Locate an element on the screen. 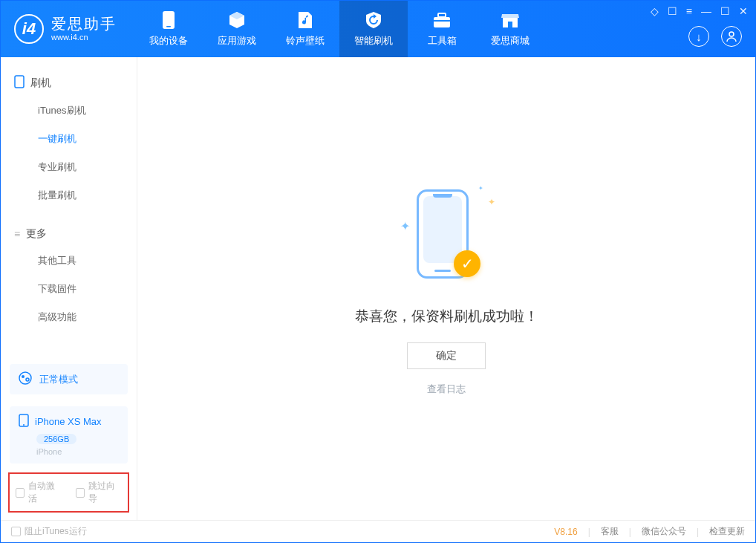 This screenshot has width=756, height=543. sidebar-item-oneclick-flash: 一键刷机 is located at coordinates (68, 139).